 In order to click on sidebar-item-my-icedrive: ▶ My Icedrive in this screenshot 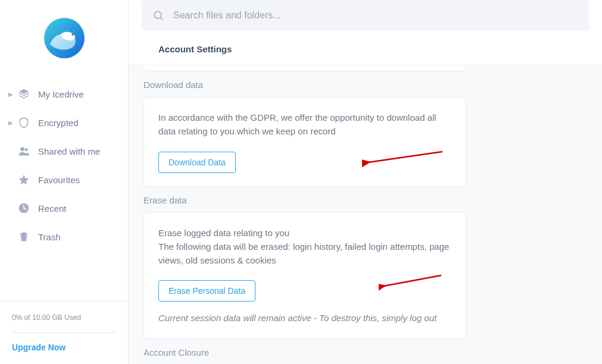, I will do `click(68, 94)`.